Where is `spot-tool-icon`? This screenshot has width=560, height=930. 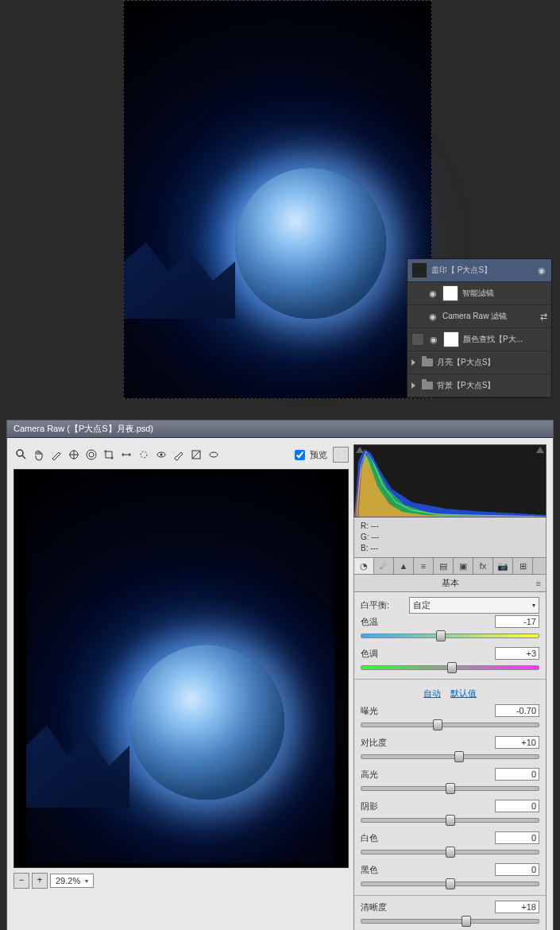
spot-tool-icon is located at coordinates (144, 455).